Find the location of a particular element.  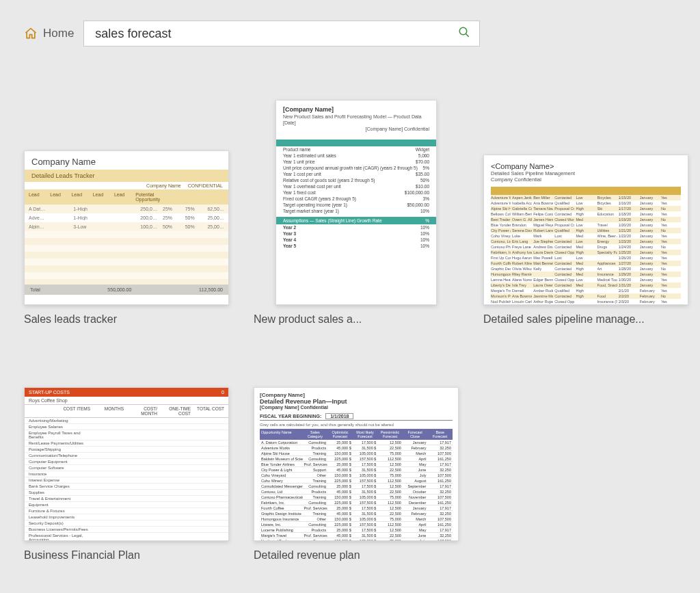

thumb-subtitle: Detailed Leads Tracker is located at coordinates (126, 176).